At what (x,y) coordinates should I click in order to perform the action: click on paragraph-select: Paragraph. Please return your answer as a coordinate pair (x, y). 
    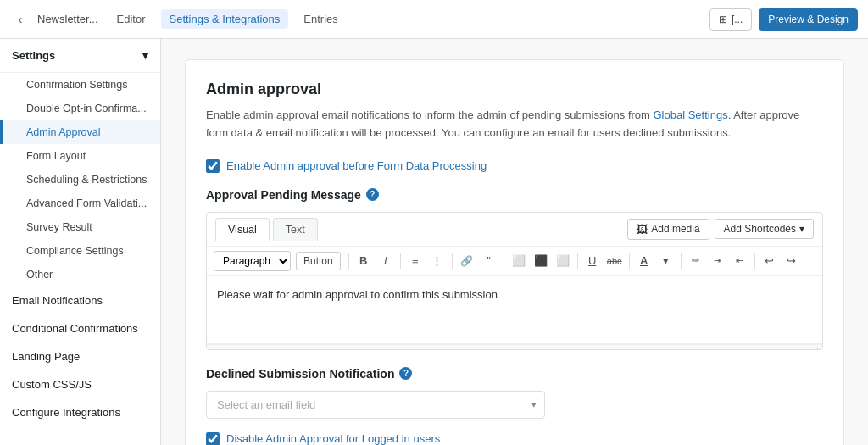
    Looking at the image, I should click on (253, 261).